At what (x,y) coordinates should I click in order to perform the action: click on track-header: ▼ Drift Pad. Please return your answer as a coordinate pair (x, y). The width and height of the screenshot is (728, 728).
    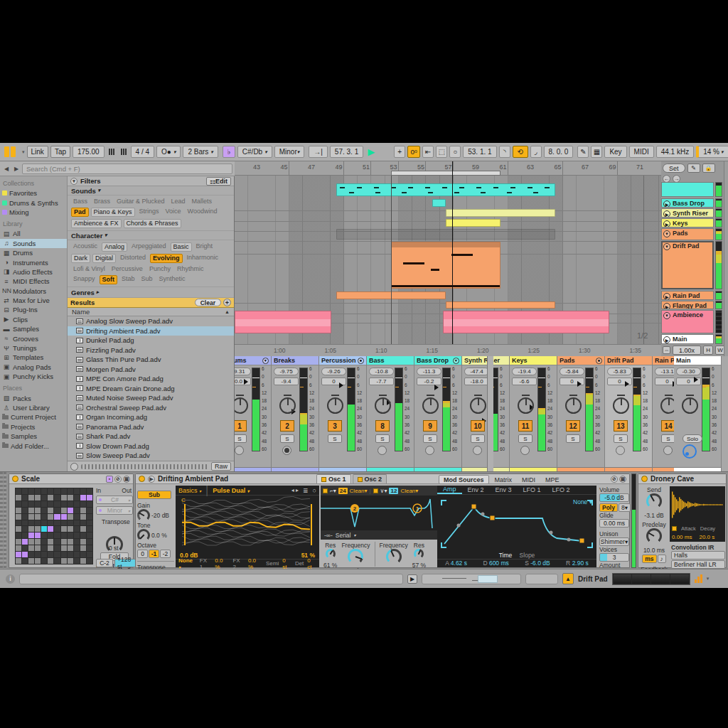
    Looking at the image, I should click on (687, 265).